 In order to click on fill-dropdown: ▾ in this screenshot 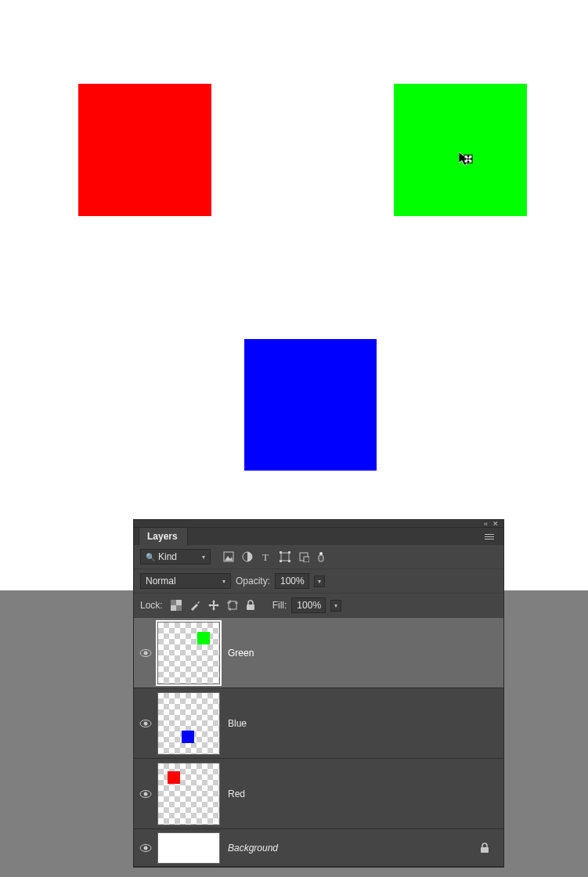, I will do `click(336, 606)`.